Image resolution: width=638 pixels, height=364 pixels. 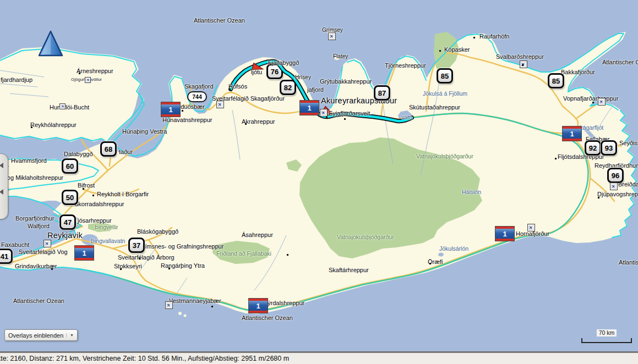 What do you see at coordinates (126, 152) in the screenshot?
I see `map-label: taður` at bounding box center [126, 152].